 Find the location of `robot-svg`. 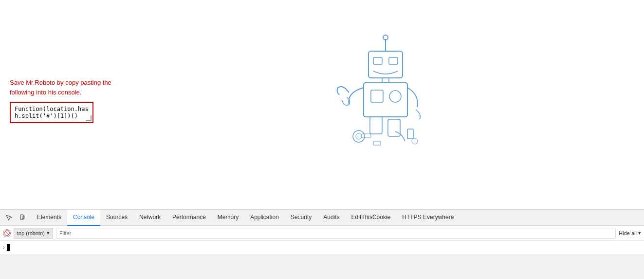

robot-svg is located at coordinates (386, 93).